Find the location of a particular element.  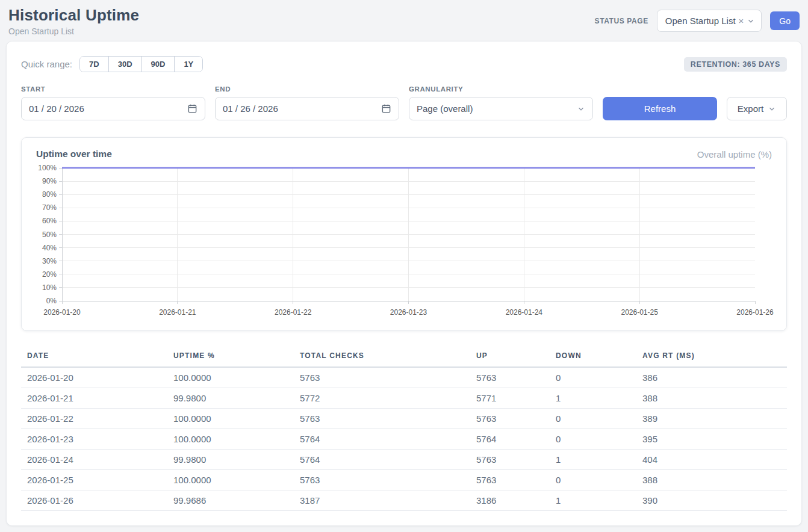

table-row: 2026-01-2499.9800576457631404 is located at coordinates (404, 460).